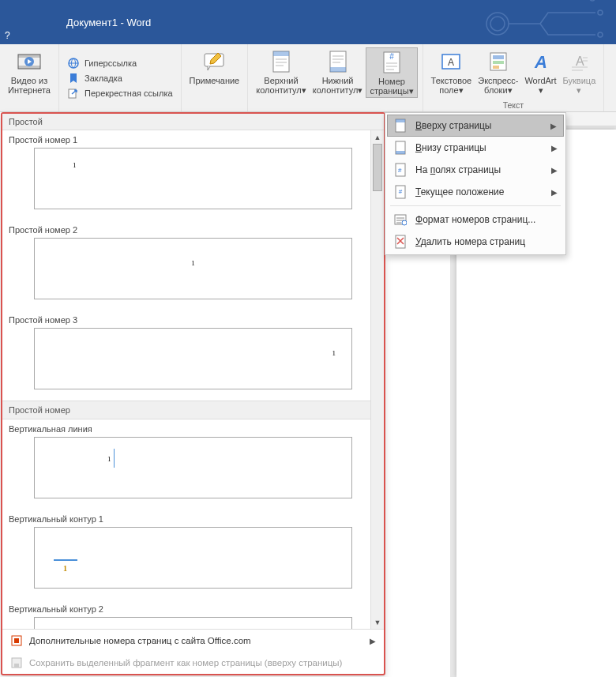 Image resolution: width=616 pixels, height=677 pixels. I want to click on video-icon, so click(29, 62).